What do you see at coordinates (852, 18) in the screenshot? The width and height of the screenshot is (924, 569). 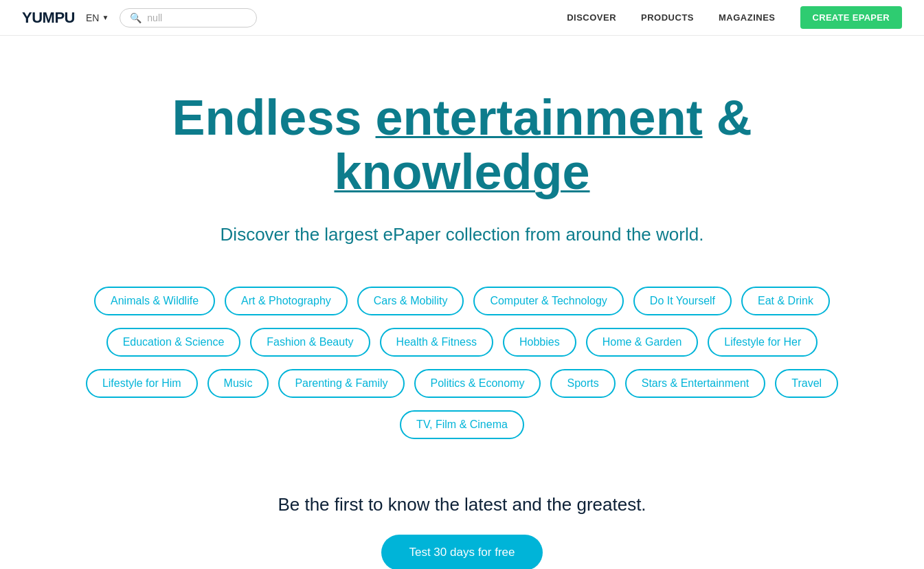 I see `create-epaper-button: CREATE EPAPER` at bounding box center [852, 18].